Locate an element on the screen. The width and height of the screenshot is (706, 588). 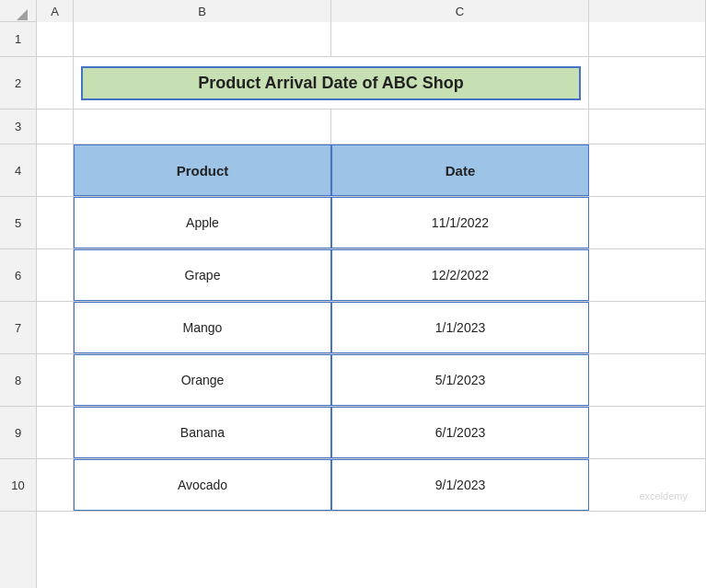
column-headers: A B C is located at coordinates (353, 11).